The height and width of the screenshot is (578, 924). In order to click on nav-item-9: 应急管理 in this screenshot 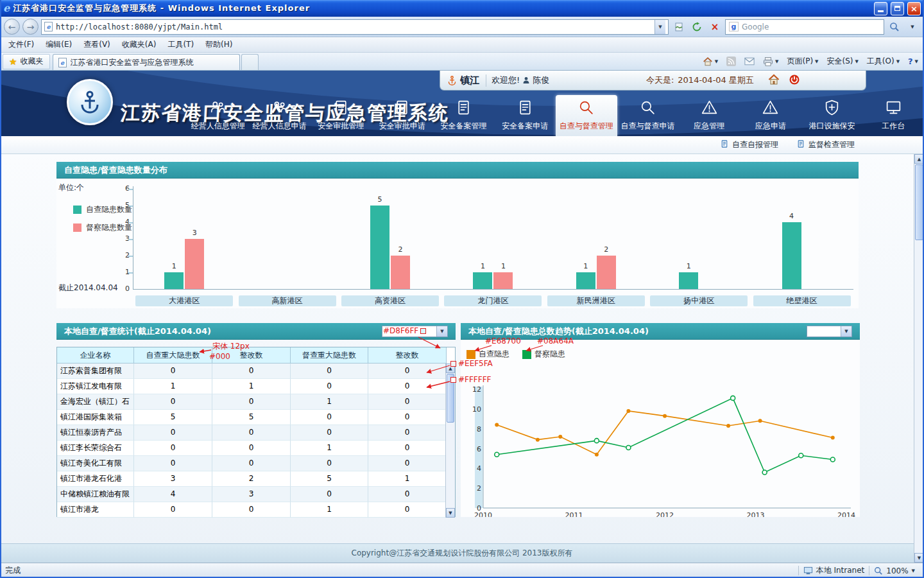, I will do `click(709, 116)`.